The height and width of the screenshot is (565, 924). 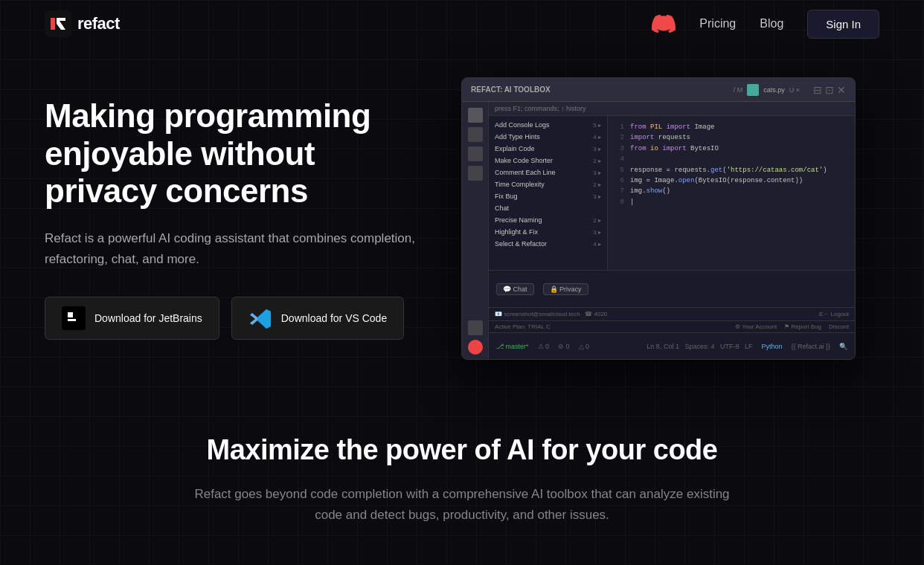 I want to click on report-bug-link: ⚑ Report Bug, so click(x=803, y=327).